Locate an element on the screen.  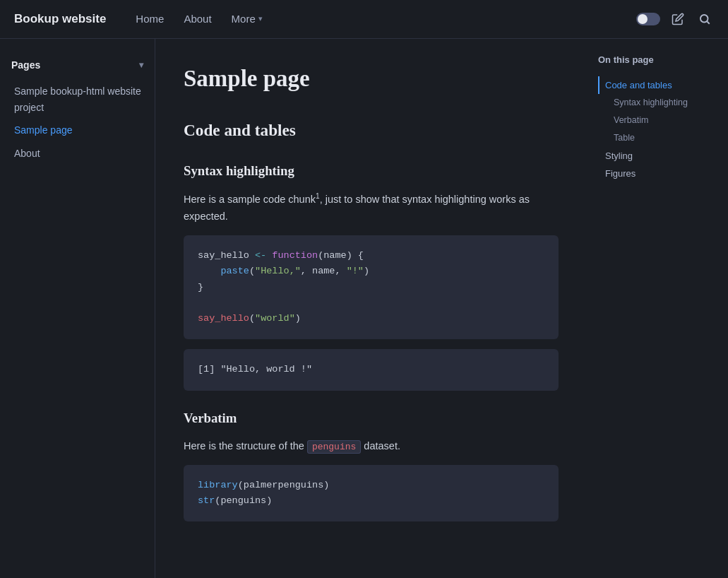
code-line-1: say_hello <- function(name) { is located at coordinates (371, 256).